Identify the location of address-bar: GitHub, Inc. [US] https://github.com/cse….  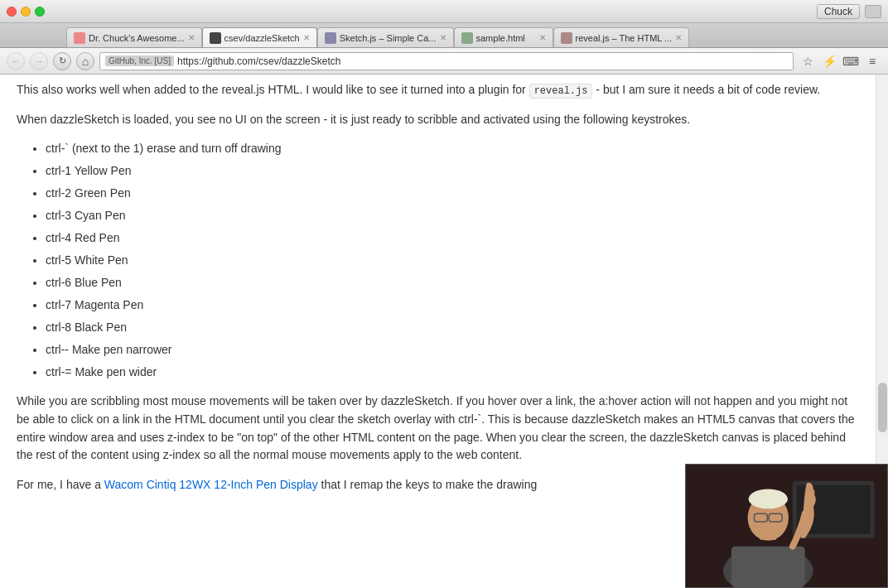
(446, 61).